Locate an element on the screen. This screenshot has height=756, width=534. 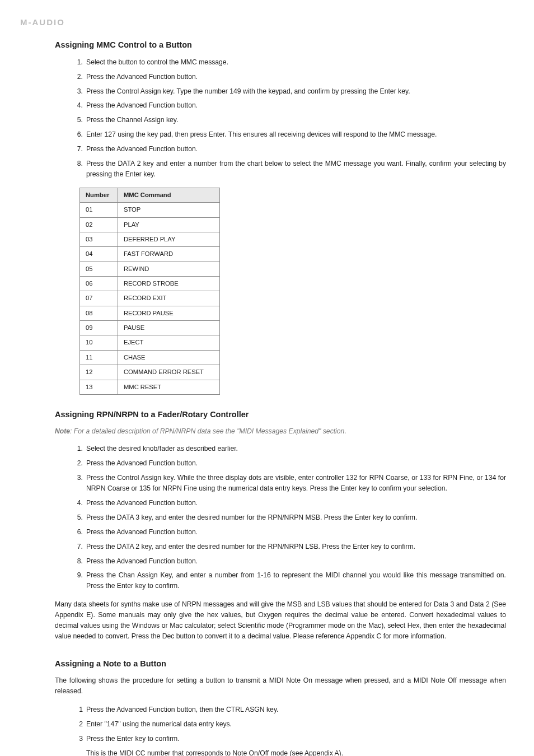
table-header: MMC Command is located at coordinates (169, 195).